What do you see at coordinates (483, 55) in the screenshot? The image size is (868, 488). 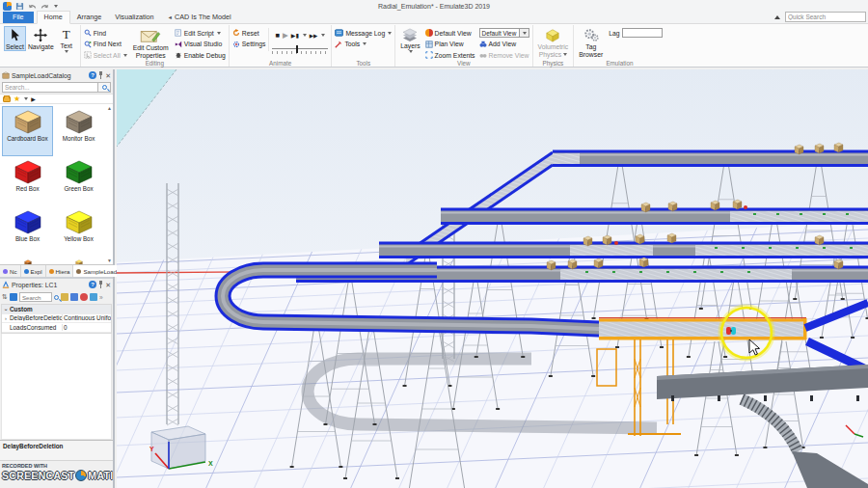 I see `remove-view-icon` at bounding box center [483, 55].